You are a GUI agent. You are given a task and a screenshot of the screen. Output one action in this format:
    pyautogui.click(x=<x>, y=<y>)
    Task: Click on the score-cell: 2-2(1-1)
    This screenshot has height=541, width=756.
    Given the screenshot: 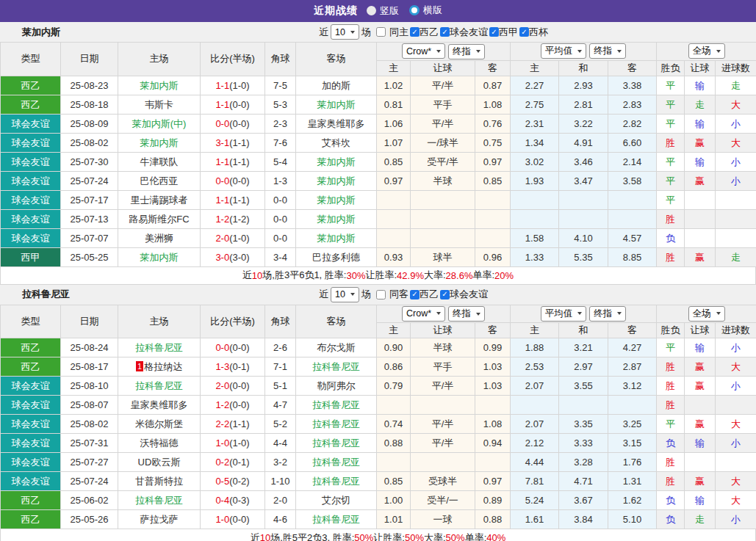 What is the action you would take?
    pyautogui.click(x=233, y=424)
    